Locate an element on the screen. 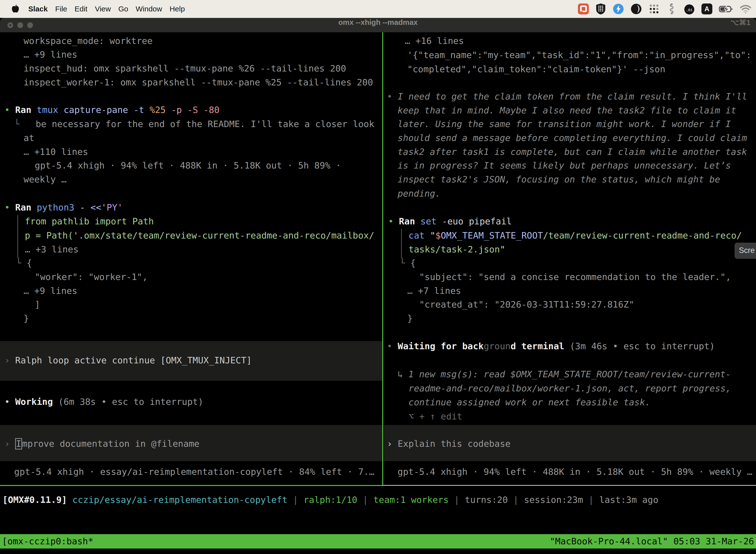  text-segment: capture-pane -t is located at coordinates (101, 110).